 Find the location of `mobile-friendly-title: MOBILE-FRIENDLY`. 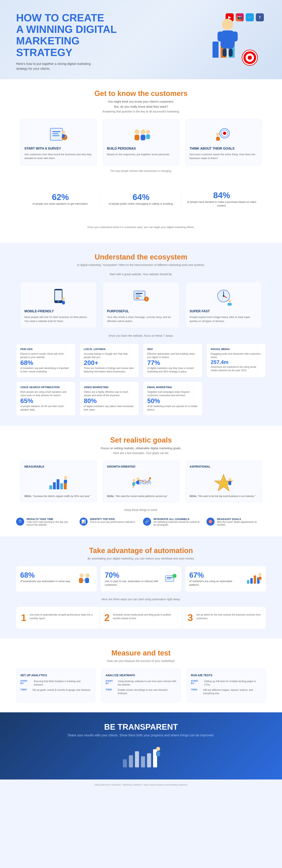

mobile-friendly-title: MOBILE-FRIENDLY is located at coordinates (59, 311).